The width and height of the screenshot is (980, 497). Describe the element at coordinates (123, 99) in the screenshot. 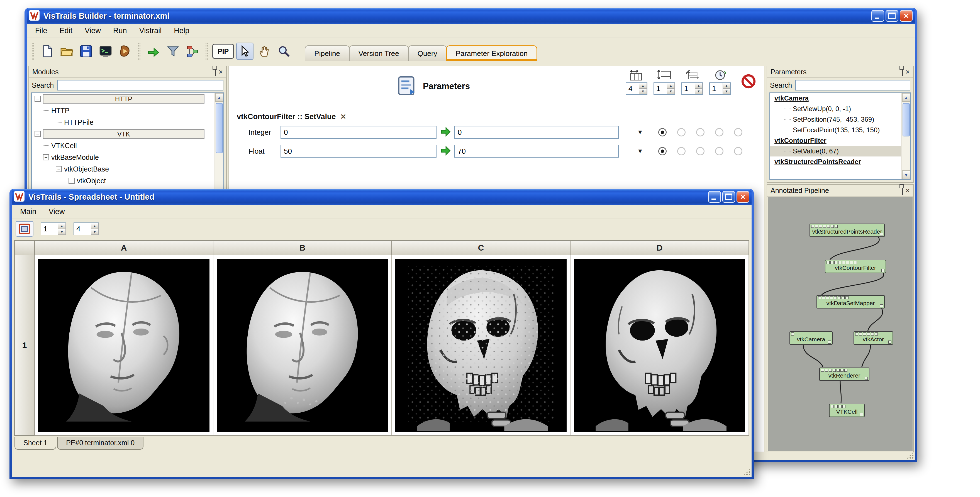

I see `tree-group-http: − HTTP` at that location.